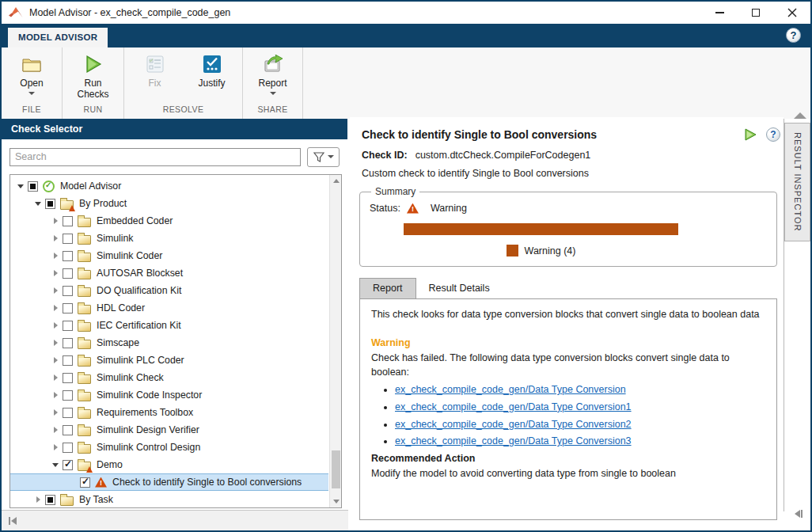  I want to click on tree-item: Simulink PLC Coder, so click(169, 360).